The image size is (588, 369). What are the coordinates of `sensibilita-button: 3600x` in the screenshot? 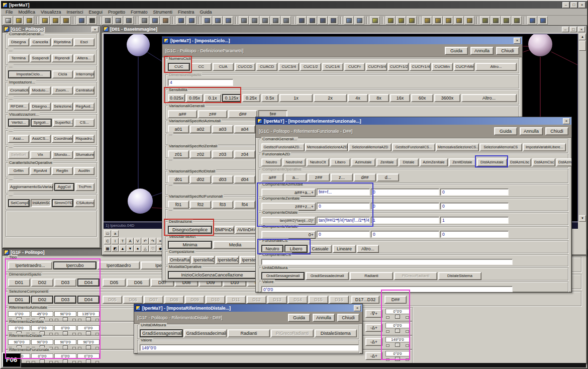 It's located at (447, 98).